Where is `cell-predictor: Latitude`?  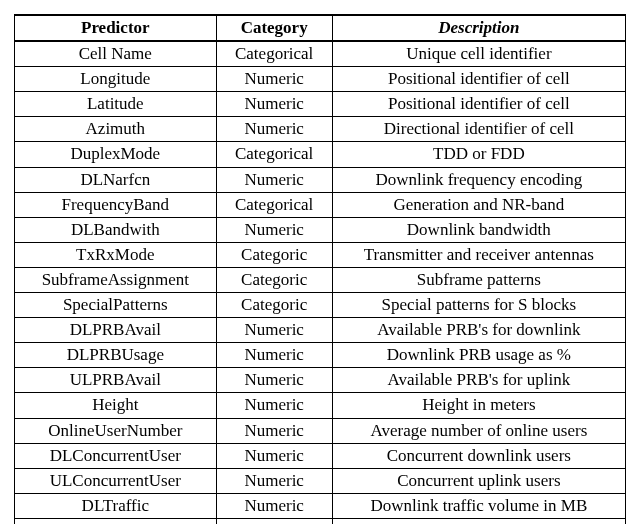
cell-predictor: Latitude is located at coordinates (116, 104).